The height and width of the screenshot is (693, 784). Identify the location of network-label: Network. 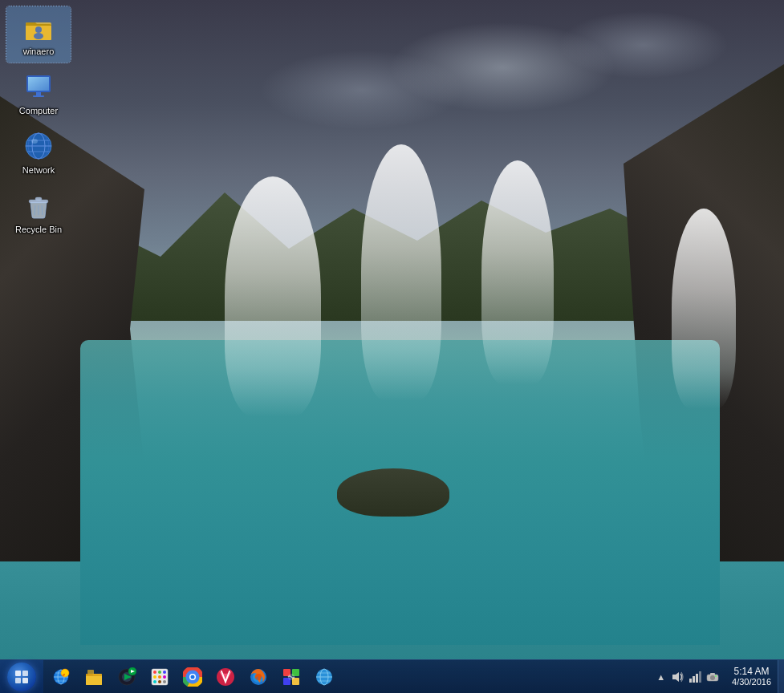
(39, 170).